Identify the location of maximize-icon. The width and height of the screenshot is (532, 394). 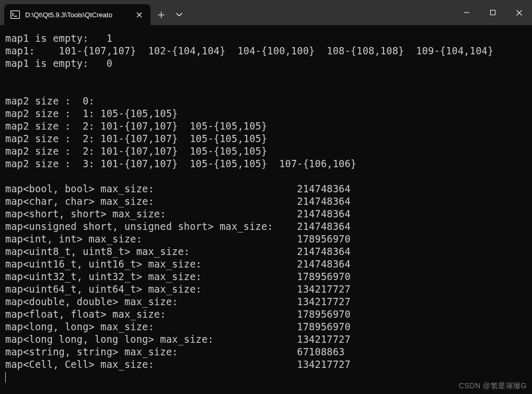
(493, 13).